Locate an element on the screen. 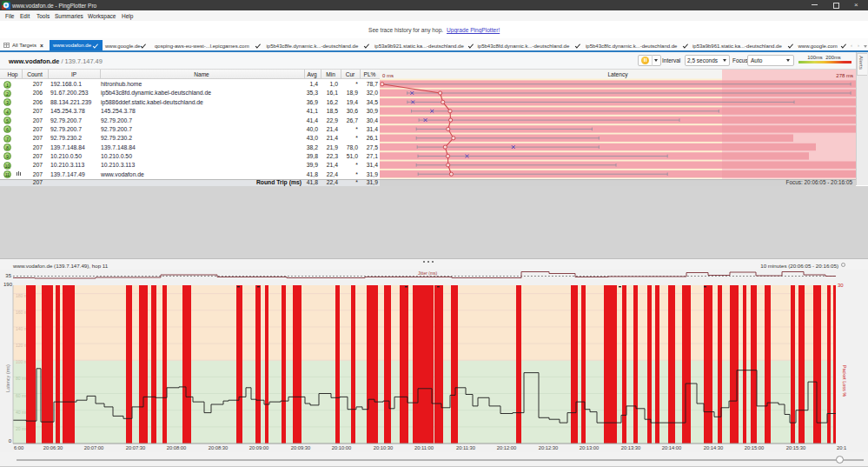  svg-text: 20:09:30 is located at coordinates (301, 448).